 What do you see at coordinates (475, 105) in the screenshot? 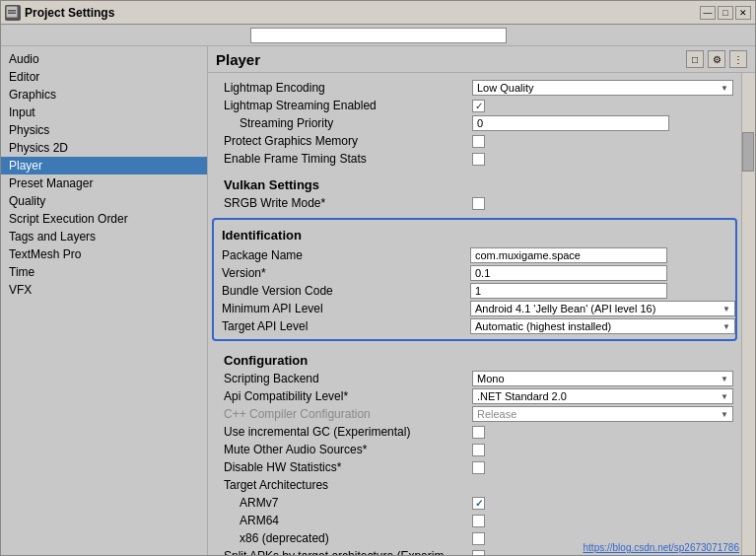
I see `lightmap-streaming-row: Lightmap Streaming Enabled` at bounding box center [475, 105].